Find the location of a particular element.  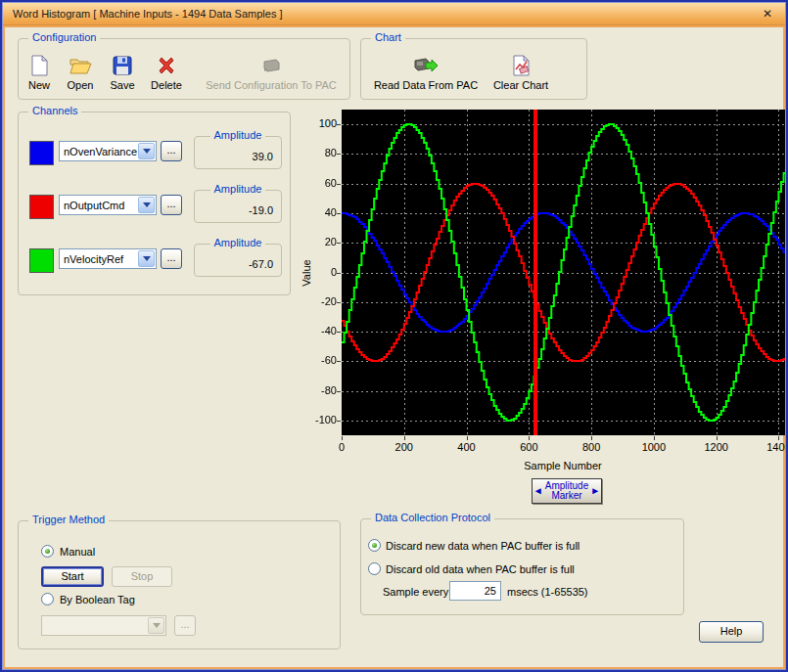

chart-tools-group-label: Chart is located at coordinates (388, 37).